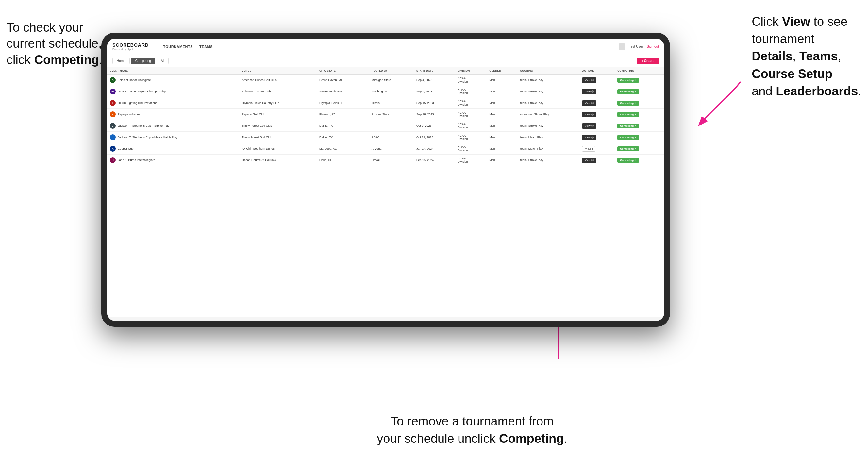 The width and height of the screenshot is (868, 467). I want to click on annotation-bottom: To remove a tournament from your schedul…, so click(472, 430).